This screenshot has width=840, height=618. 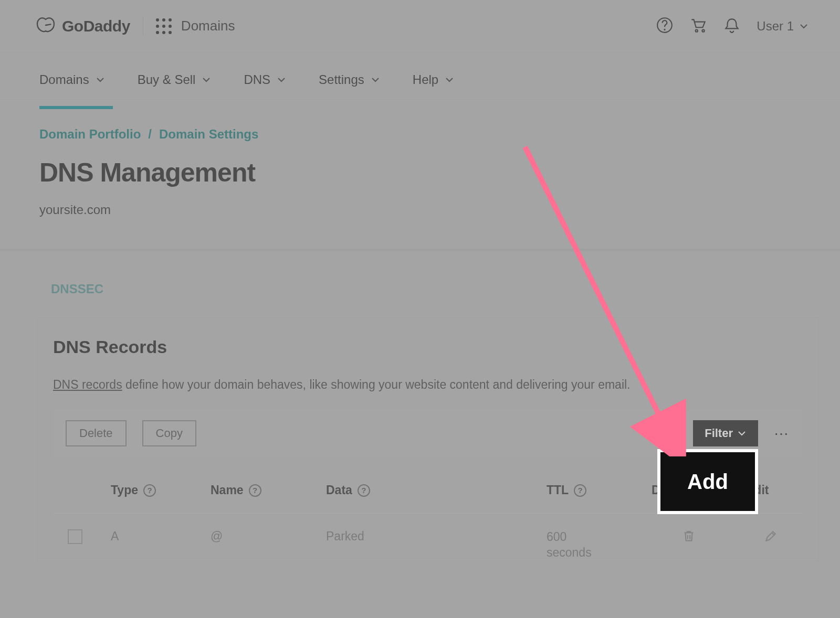 I want to click on user-label: User 1, so click(x=775, y=26).